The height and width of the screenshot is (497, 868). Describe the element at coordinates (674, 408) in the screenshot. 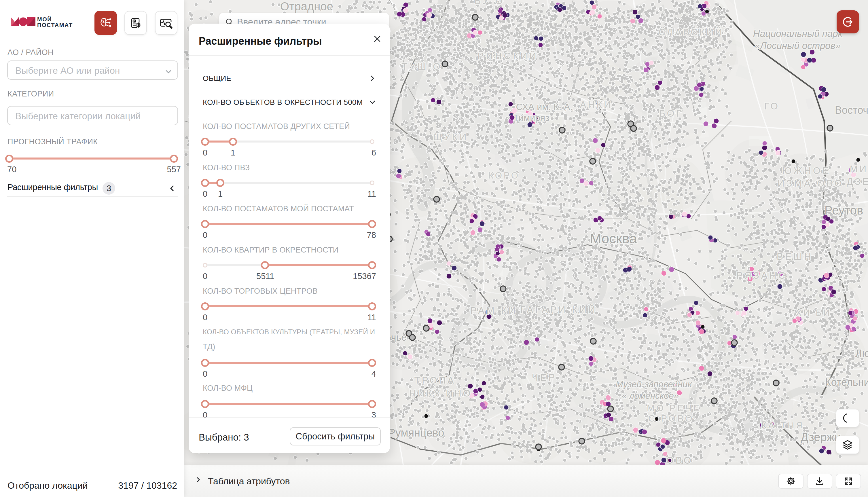

I see `svg-text: МО РЕЧЕ` at that location.